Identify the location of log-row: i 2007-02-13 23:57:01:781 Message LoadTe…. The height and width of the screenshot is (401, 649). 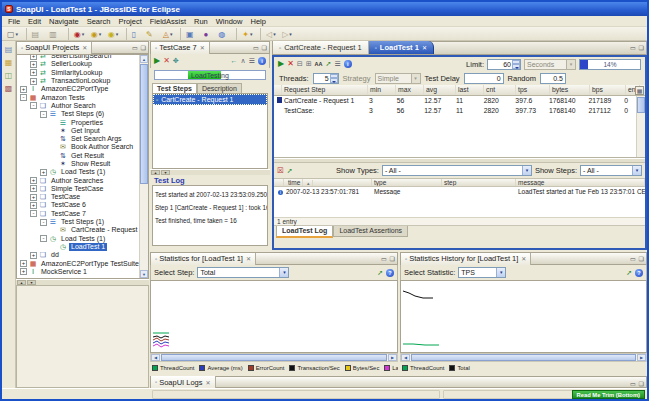
(460, 192).